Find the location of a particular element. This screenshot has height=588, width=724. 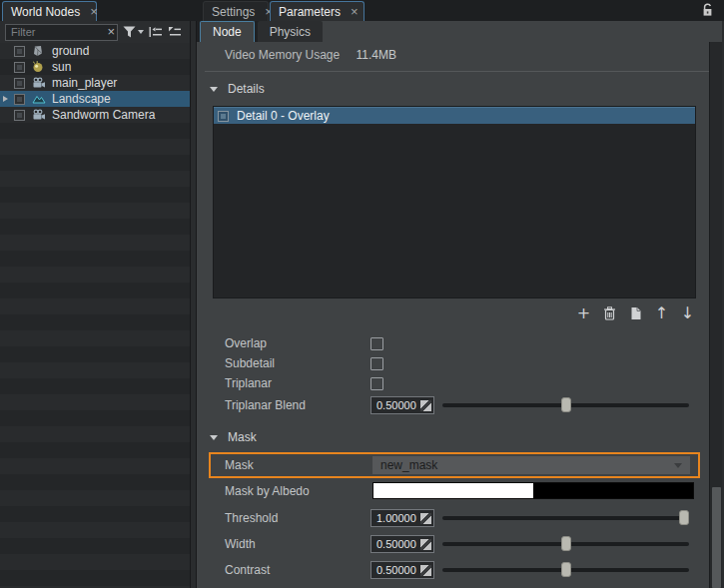

move-down-icon: ↓ is located at coordinates (687, 313).